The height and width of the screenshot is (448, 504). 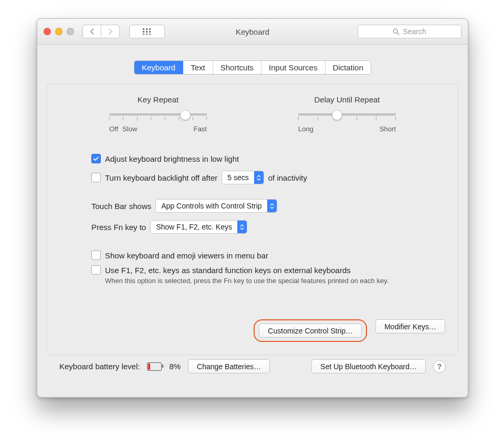 I want to click on touchbar-shows-value: App Controls with Control Strip, so click(x=211, y=206).